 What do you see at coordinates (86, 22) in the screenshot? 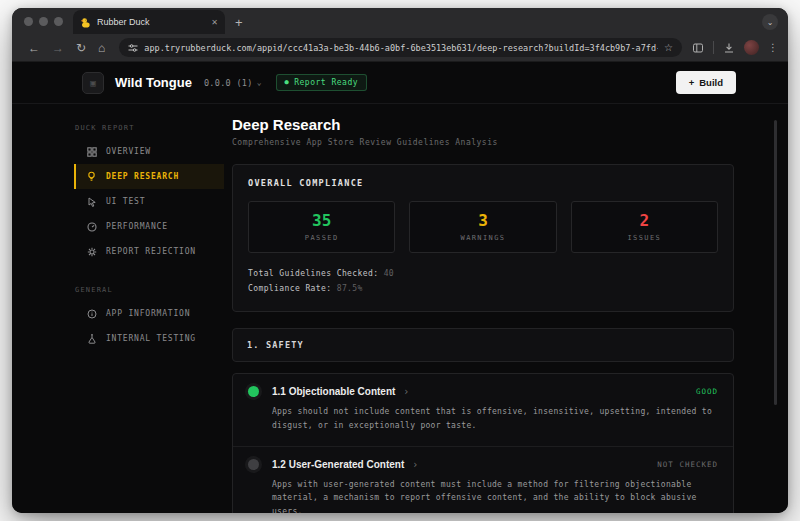
I see `duck-favicon-icon` at bounding box center [86, 22].